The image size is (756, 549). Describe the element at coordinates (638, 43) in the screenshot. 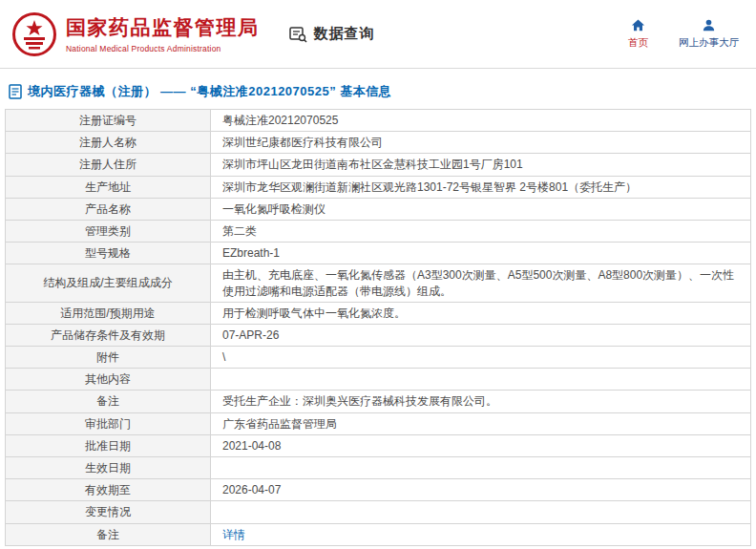

I see `nav-home-label: 首页` at that location.